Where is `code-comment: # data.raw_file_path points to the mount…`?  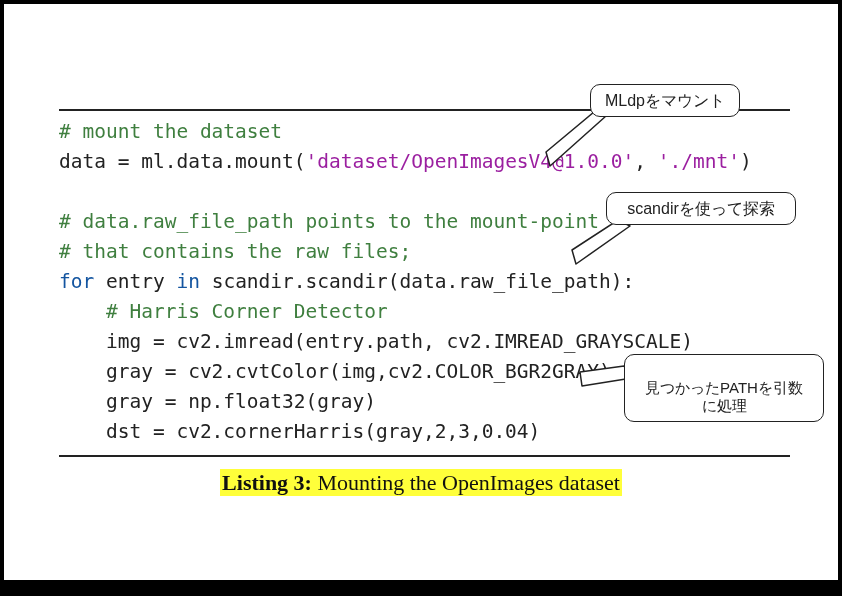
code-comment: # data.raw_file_path points to the mount… is located at coordinates (329, 222).